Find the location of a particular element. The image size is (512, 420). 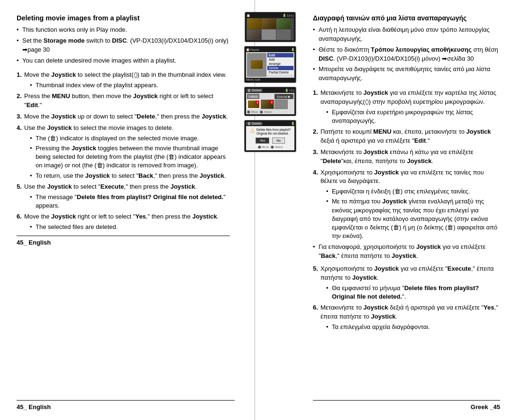

screen-2-header: 📋 Playlist 🔋 is located at coordinates (270, 49).